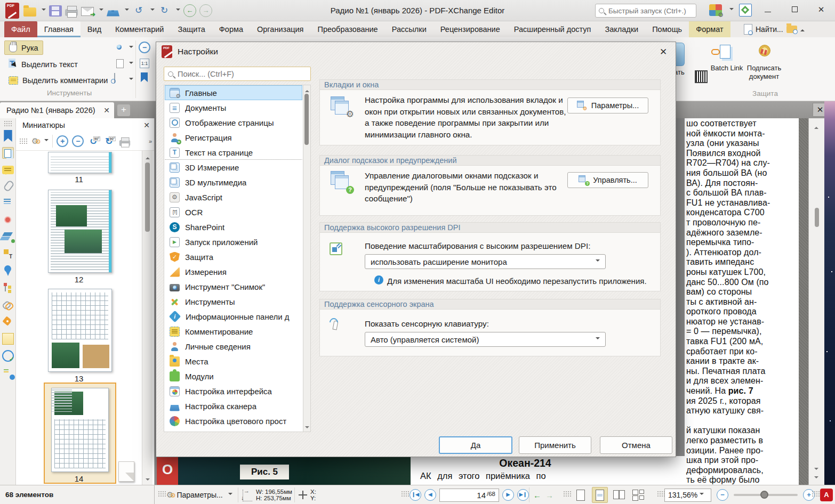 The height and width of the screenshot is (504, 835). I want to click on options-dropdown-icon, so click(46, 141).